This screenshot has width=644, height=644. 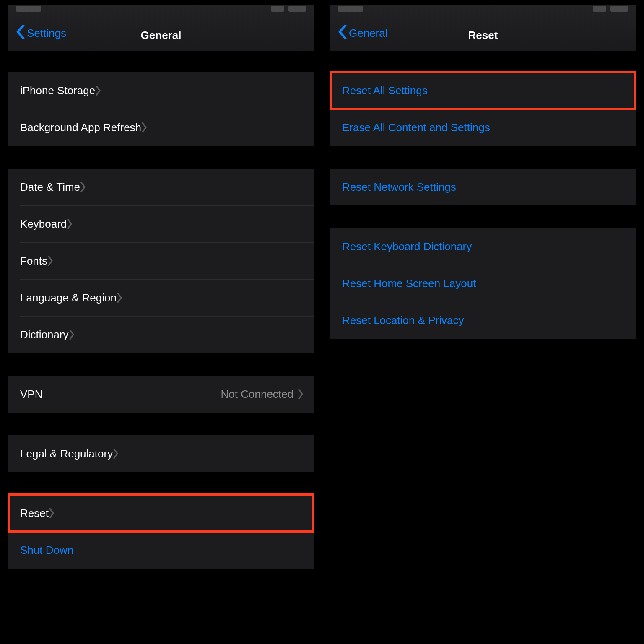 I want to click on row-label: Reset Location & Privacy, so click(x=403, y=320).